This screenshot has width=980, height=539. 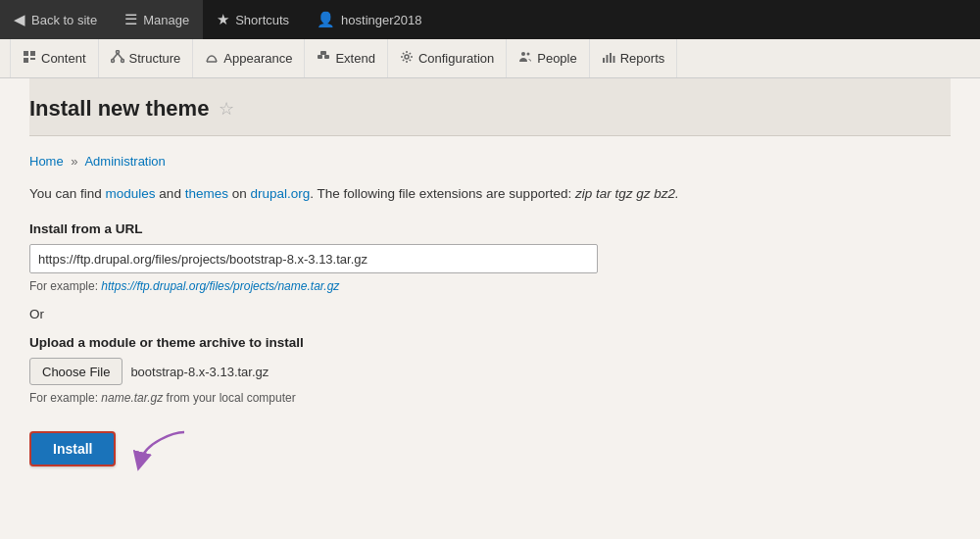 What do you see at coordinates (65, 20) in the screenshot?
I see `back-to-site-label: Back to site` at bounding box center [65, 20].